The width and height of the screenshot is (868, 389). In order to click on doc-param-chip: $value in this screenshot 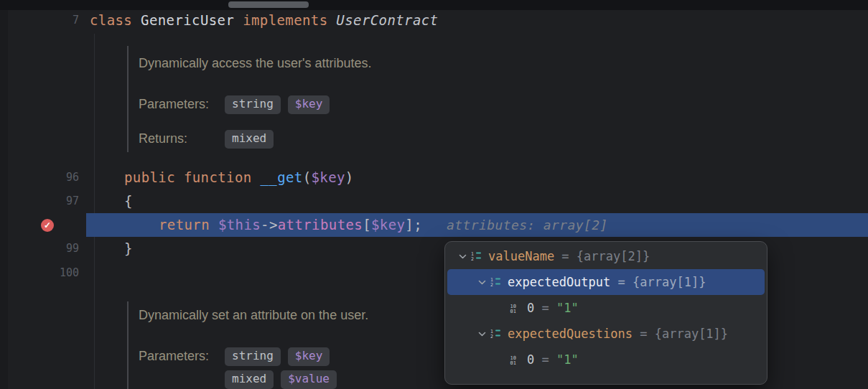, I will do `click(309, 380)`.